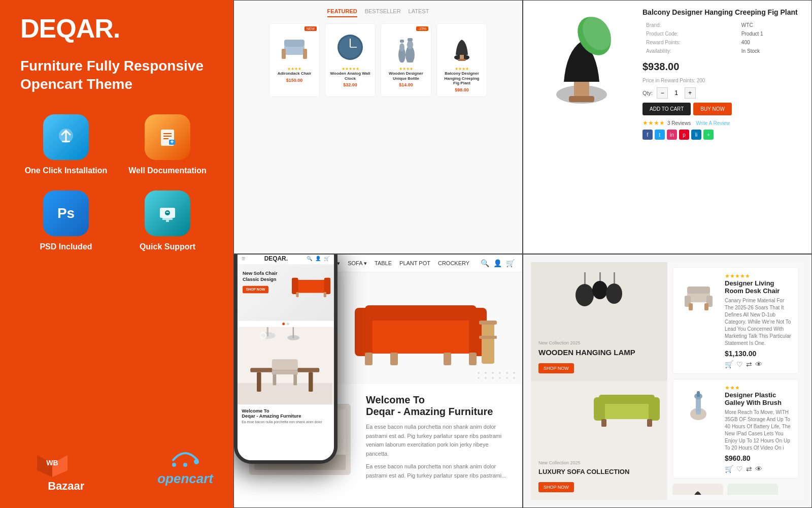 Image resolution: width=812 pixels, height=508 pixels. What do you see at coordinates (708, 135) in the screenshot?
I see `whatsapp-icon: +` at bounding box center [708, 135].